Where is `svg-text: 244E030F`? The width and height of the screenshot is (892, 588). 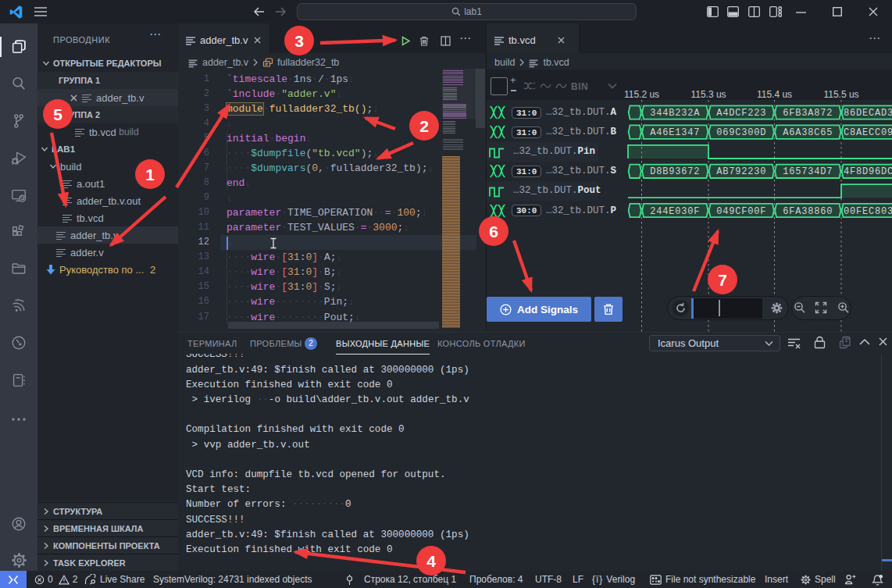
svg-text: 244E030F is located at coordinates (675, 212).